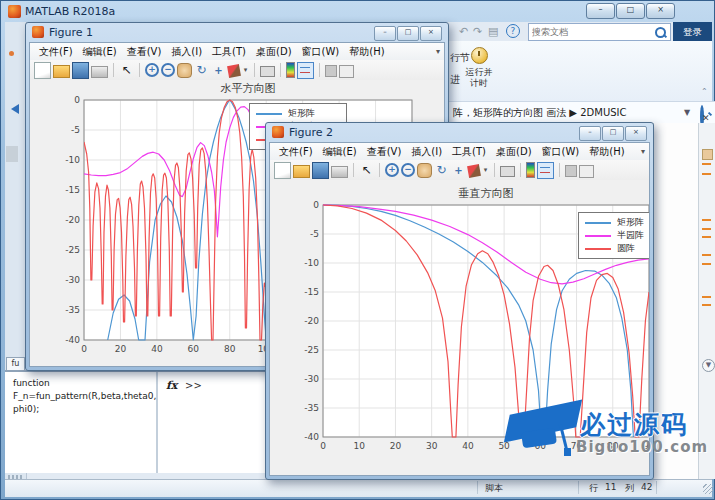 The image size is (715, 500). Describe the element at coordinates (460, 58) in the screenshot. I see `run-section-label: 行节` at that location.